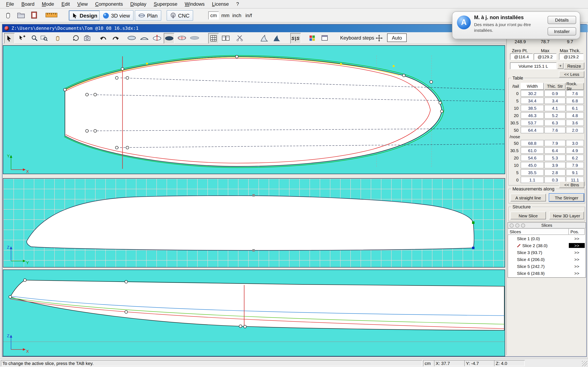  What do you see at coordinates (517, 225) in the screenshot?
I see `window-control-dots` at bounding box center [517, 225].